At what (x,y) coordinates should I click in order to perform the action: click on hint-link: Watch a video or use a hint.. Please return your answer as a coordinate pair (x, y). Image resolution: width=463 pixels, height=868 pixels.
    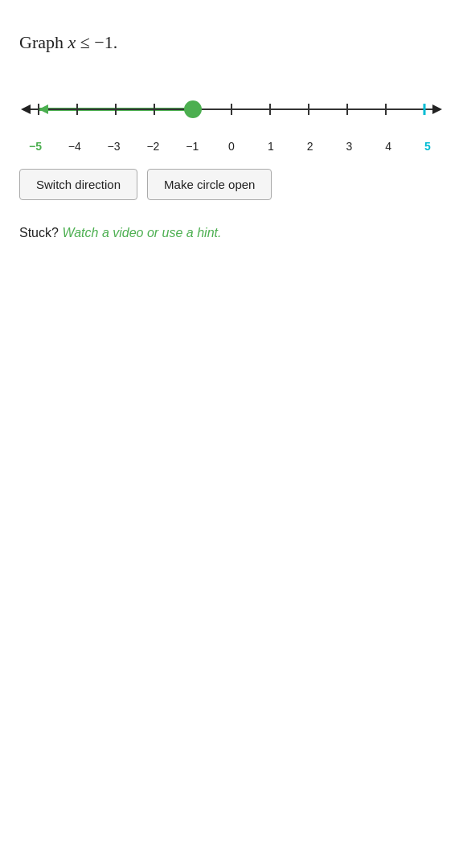
    Looking at the image, I should click on (141, 233).